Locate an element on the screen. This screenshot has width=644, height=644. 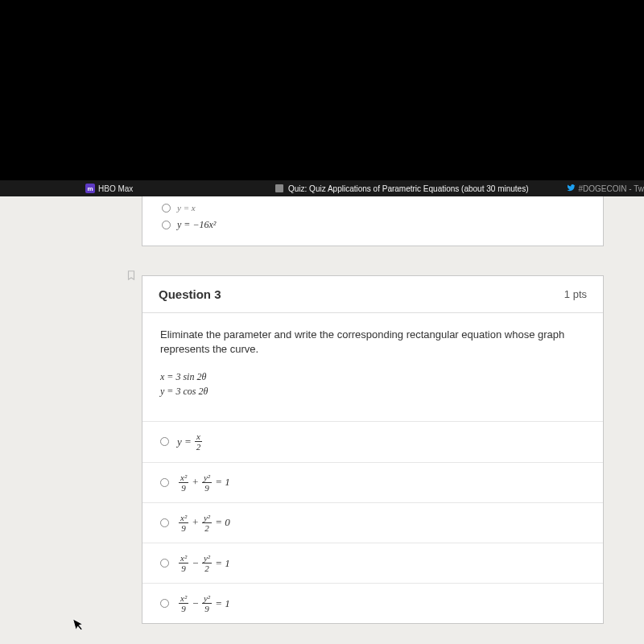
prev-option-text: y = −16x² is located at coordinates (196, 225).